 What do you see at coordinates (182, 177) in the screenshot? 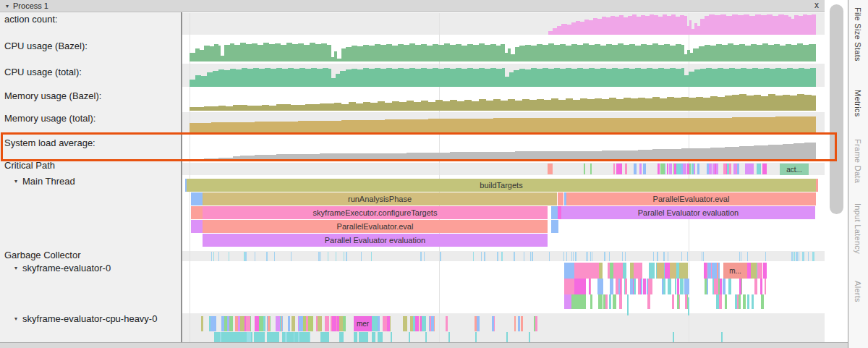
I see `panel-divider` at bounding box center [182, 177].